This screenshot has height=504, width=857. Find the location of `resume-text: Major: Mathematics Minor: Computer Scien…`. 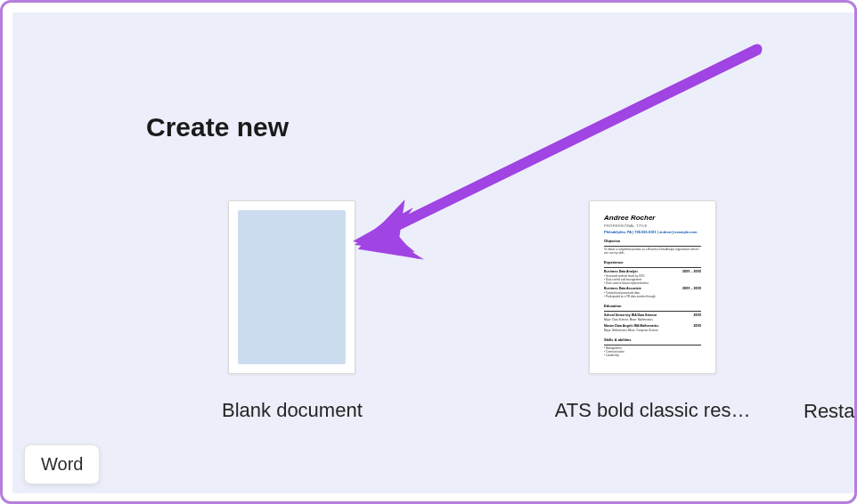

resume-text: Major: Mathematics Minor: Computer Scien… is located at coordinates (652, 331).